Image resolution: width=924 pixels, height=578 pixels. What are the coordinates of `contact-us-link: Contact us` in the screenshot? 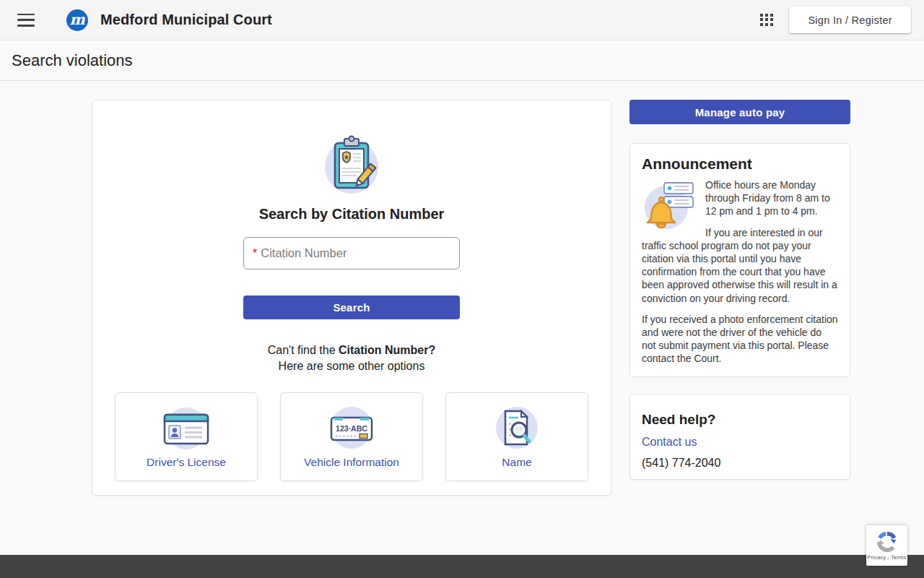 It's located at (669, 442).